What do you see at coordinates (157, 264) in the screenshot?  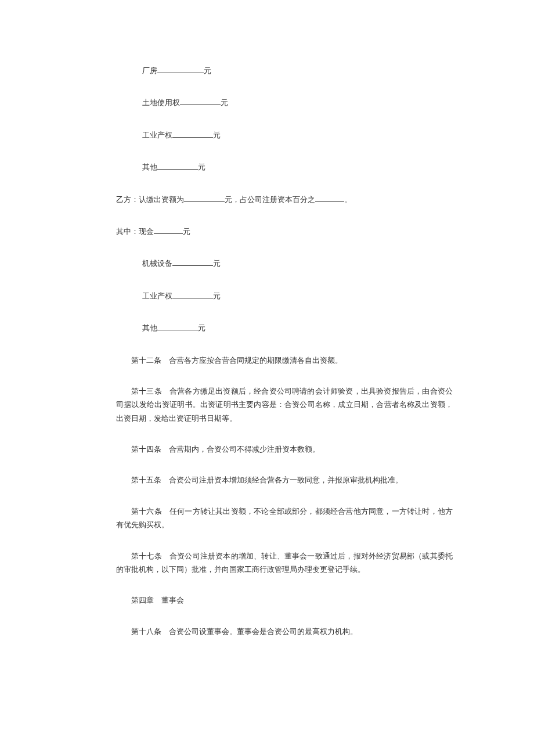 I see `label-jixie: 机械设备` at bounding box center [157, 264].